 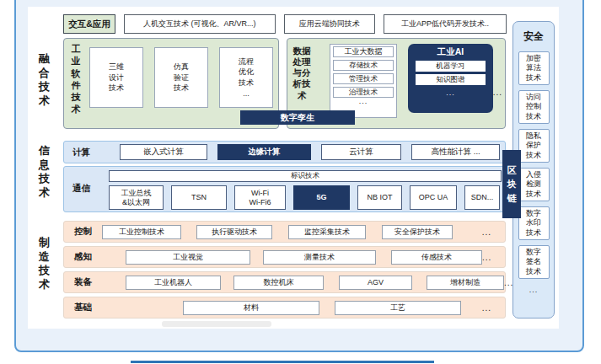 What do you see at coordinates (437, 258) in the screenshot?
I see `sensing-box: 传感技术` at bounding box center [437, 258].